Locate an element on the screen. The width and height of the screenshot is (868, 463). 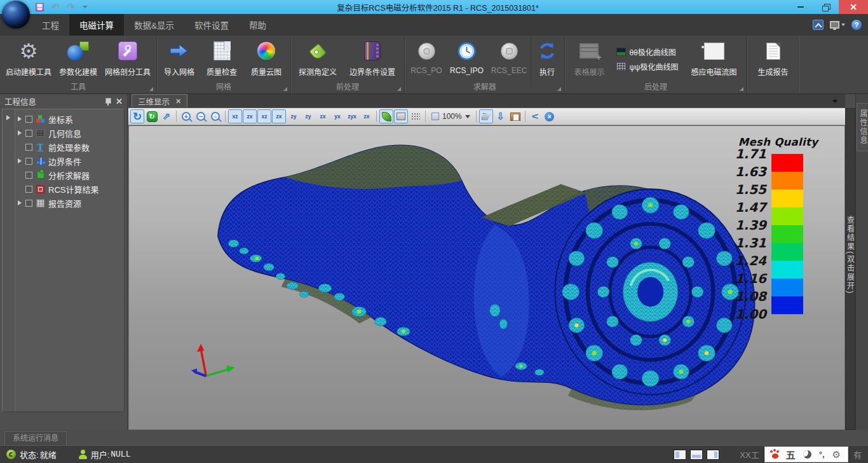
ime-logo-paw-icon is located at coordinates (775, 456).